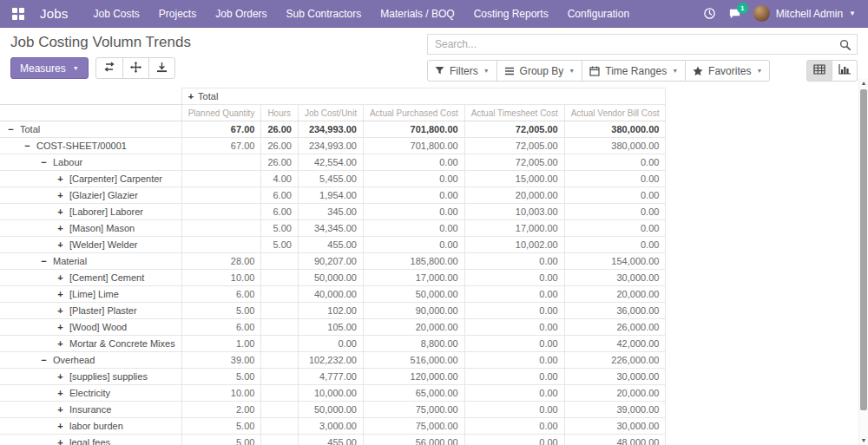 Image resolution: width=868 pixels, height=445 pixels. I want to click on nav-item-job-orders: Job Orders, so click(241, 14).